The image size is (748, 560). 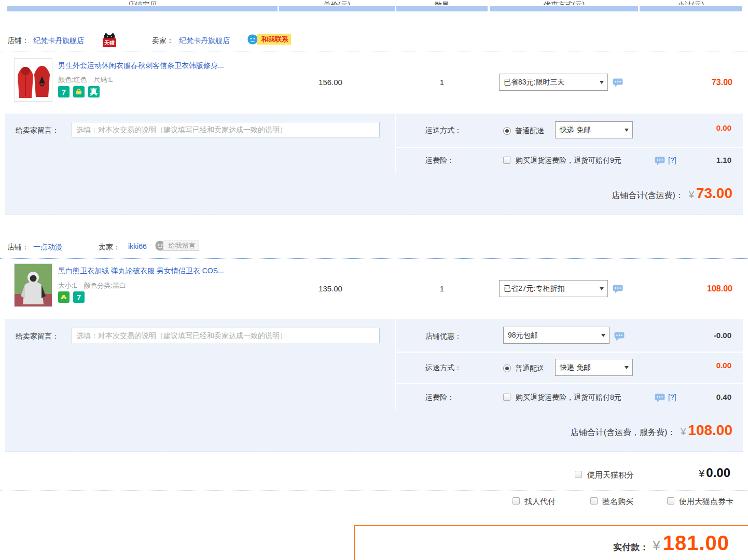 What do you see at coordinates (395, 143) in the screenshot?
I see `panel-divider` at bounding box center [395, 143].